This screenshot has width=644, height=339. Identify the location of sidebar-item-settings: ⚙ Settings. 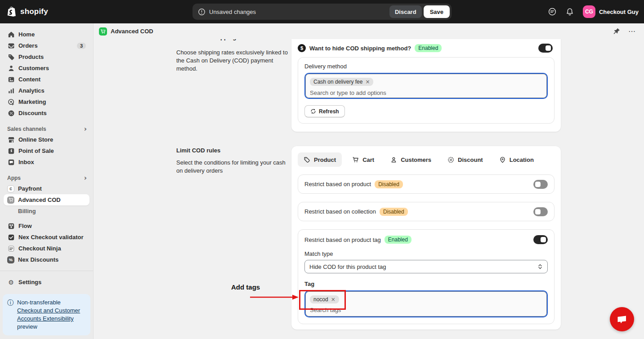
(47, 282).